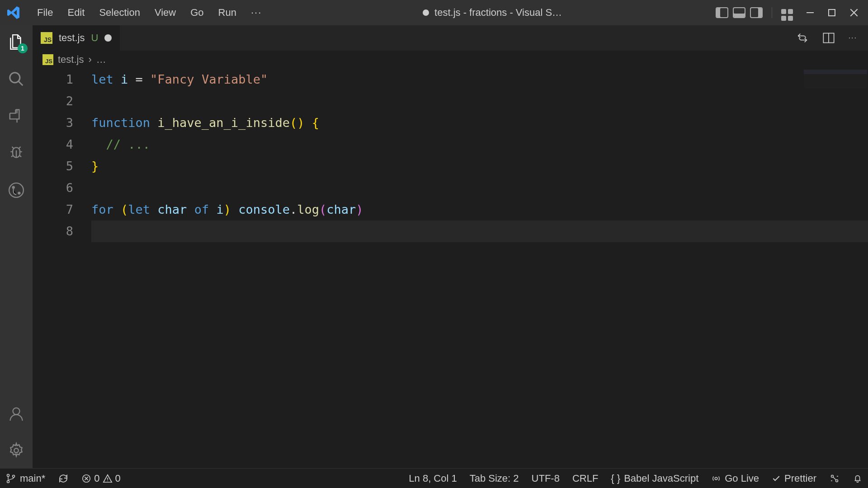  Describe the element at coordinates (25, 479) in the screenshot. I see `sb-branch: main*` at that location.